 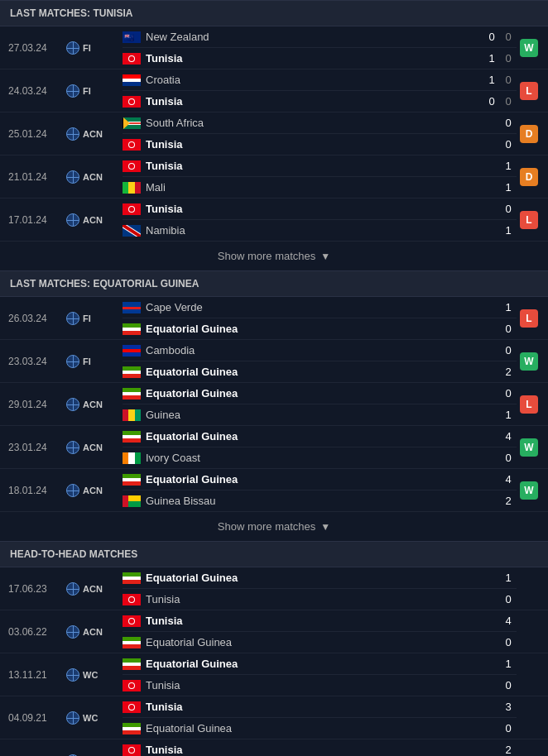 I want to click on team-line: Guinea 1, so click(x=320, y=415).